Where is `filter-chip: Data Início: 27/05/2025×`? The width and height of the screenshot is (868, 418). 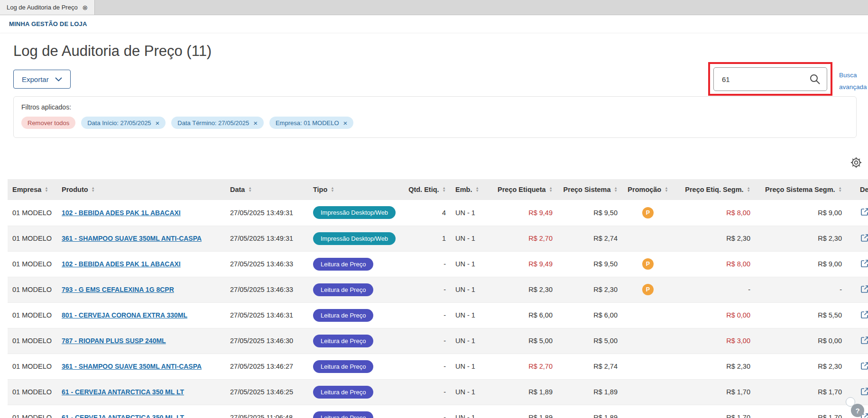 filter-chip: Data Início: 27/05/2025× is located at coordinates (123, 123).